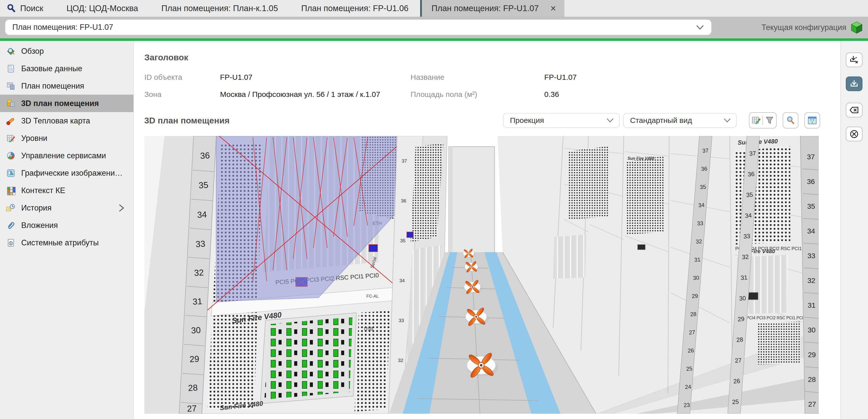 The height and width of the screenshot is (419, 868). I want to click on tab-label: План помещения: FP-U1.06, so click(355, 8).